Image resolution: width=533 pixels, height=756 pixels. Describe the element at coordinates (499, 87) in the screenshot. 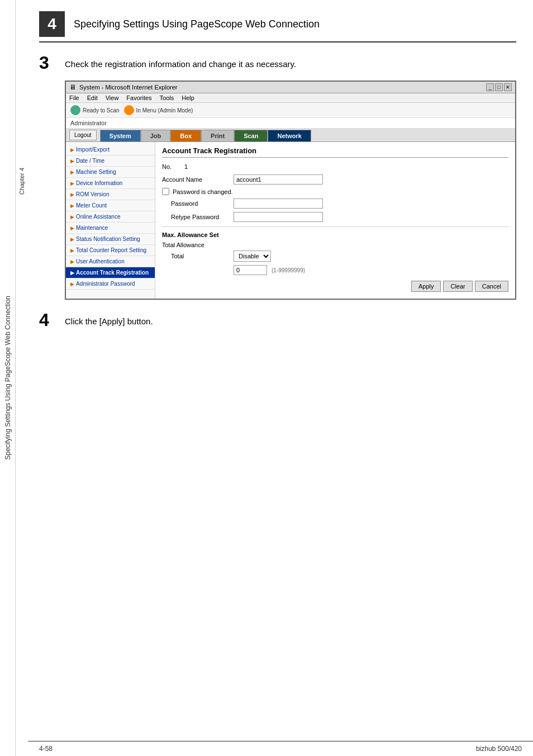

I see `maximize-button: □` at that location.